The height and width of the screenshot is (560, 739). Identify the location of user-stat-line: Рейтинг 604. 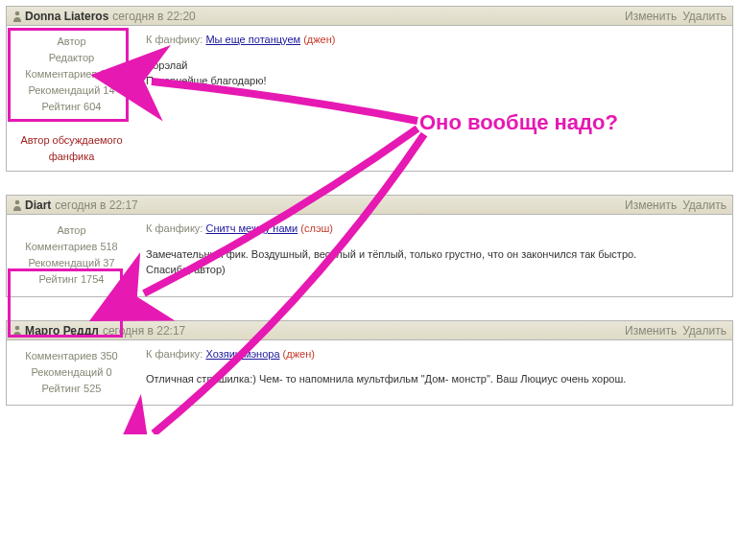
(71, 107).